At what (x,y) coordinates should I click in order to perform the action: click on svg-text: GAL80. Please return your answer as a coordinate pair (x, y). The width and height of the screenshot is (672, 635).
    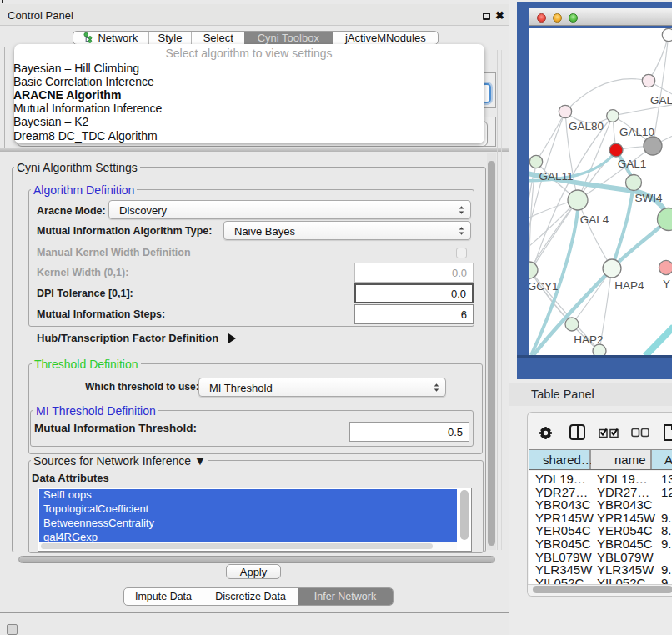
    Looking at the image, I should click on (586, 127).